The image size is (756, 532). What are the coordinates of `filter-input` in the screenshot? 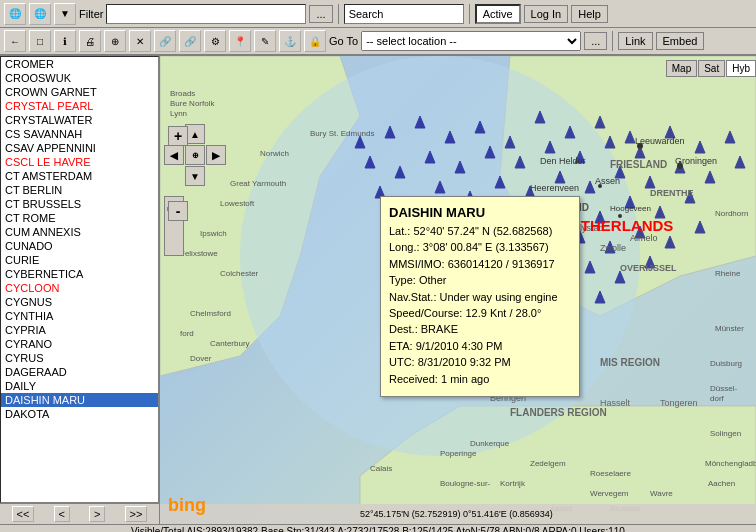 It's located at (206, 14).